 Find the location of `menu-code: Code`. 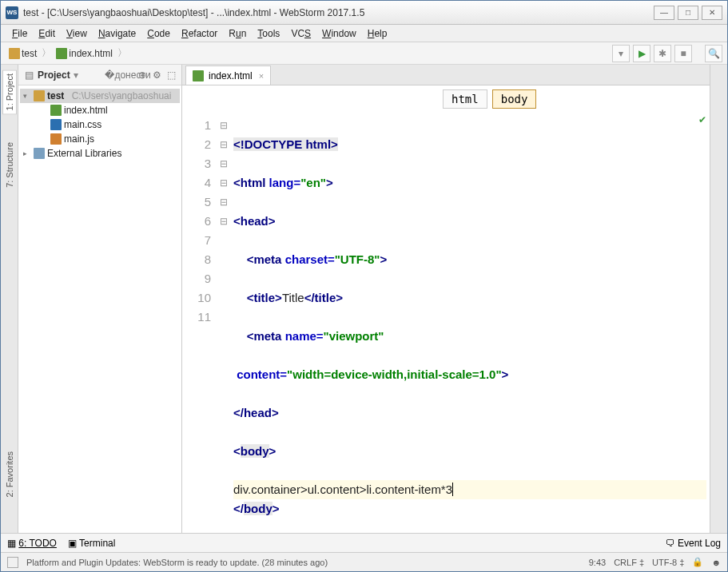

menu-code: Code is located at coordinates (158, 34).